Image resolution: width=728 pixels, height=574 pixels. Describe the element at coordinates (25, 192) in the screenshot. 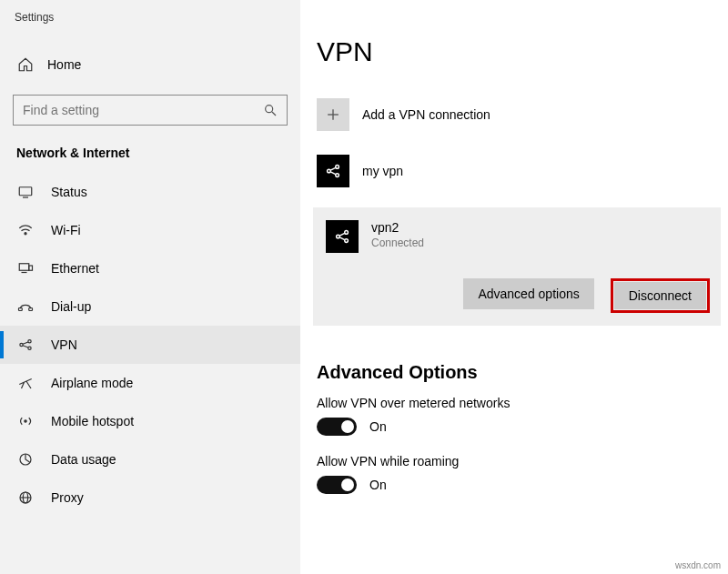

I see `status-icon` at that location.